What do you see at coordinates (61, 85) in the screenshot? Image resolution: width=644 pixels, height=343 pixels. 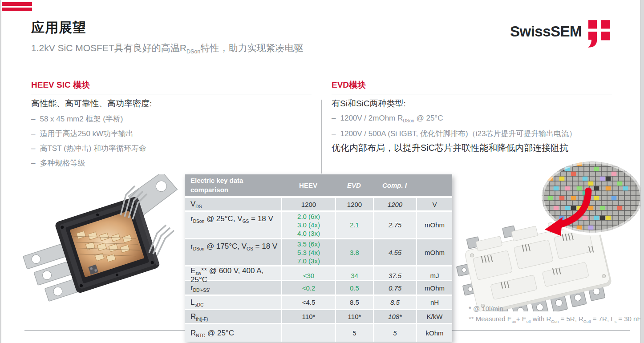 I see `section-heading-heev: HEEV SiC 模块` at bounding box center [61, 85].